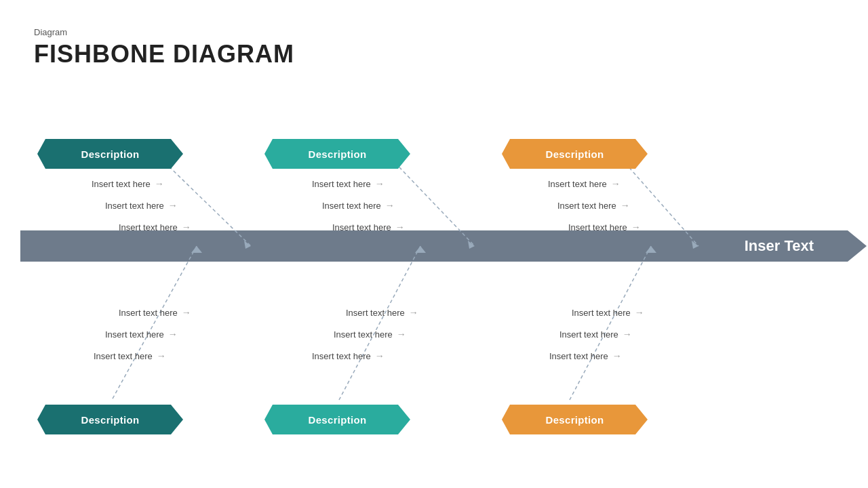 Image resolution: width=868 pixels, height=488 pixels. I want to click on desc-box-top-3: Description, so click(575, 154).